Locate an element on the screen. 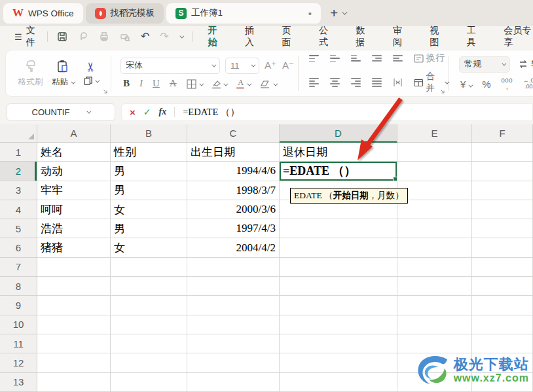  cell-F11 is located at coordinates (503, 344).